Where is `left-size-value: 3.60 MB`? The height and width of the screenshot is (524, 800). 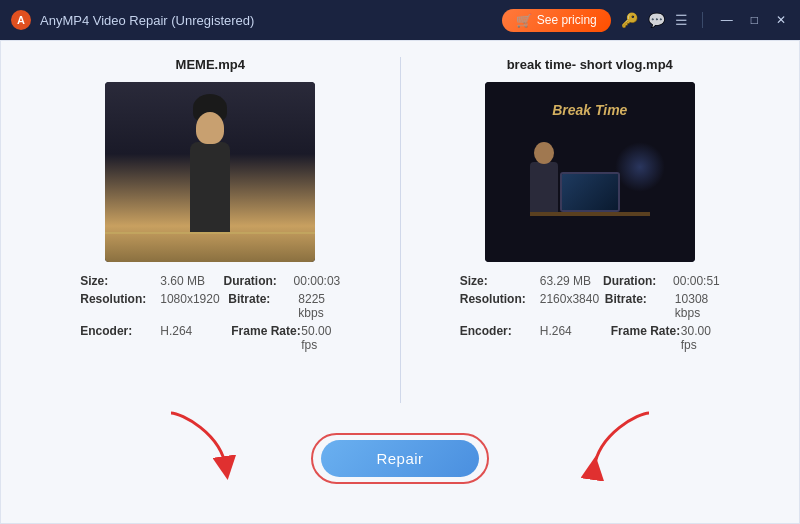 left-size-value: 3.60 MB is located at coordinates (192, 281).